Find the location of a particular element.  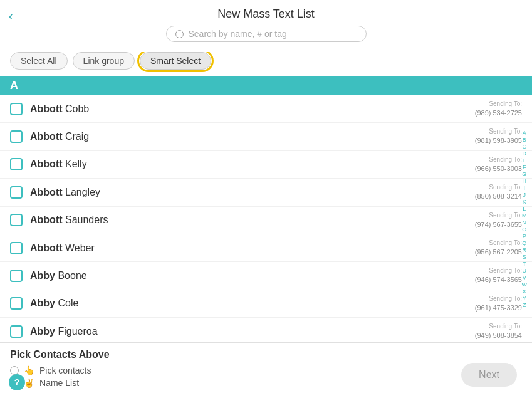

alpha-letter: I is located at coordinates (525, 188).